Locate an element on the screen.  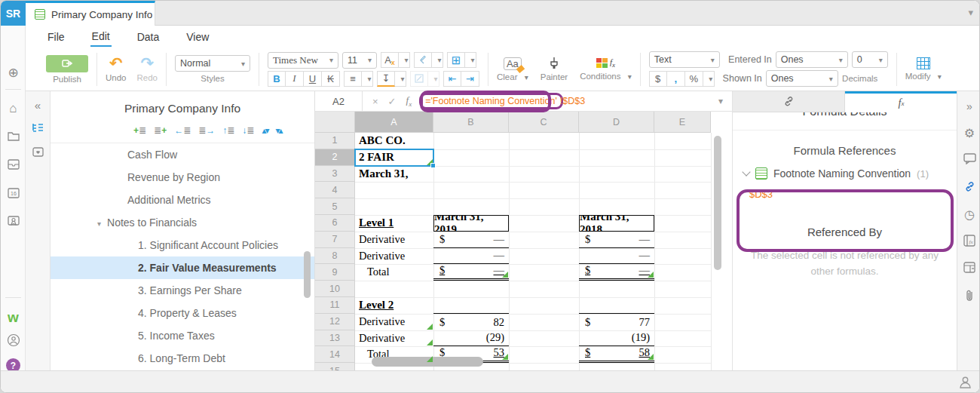
modify-table-icon is located at coordinates (923, 63).